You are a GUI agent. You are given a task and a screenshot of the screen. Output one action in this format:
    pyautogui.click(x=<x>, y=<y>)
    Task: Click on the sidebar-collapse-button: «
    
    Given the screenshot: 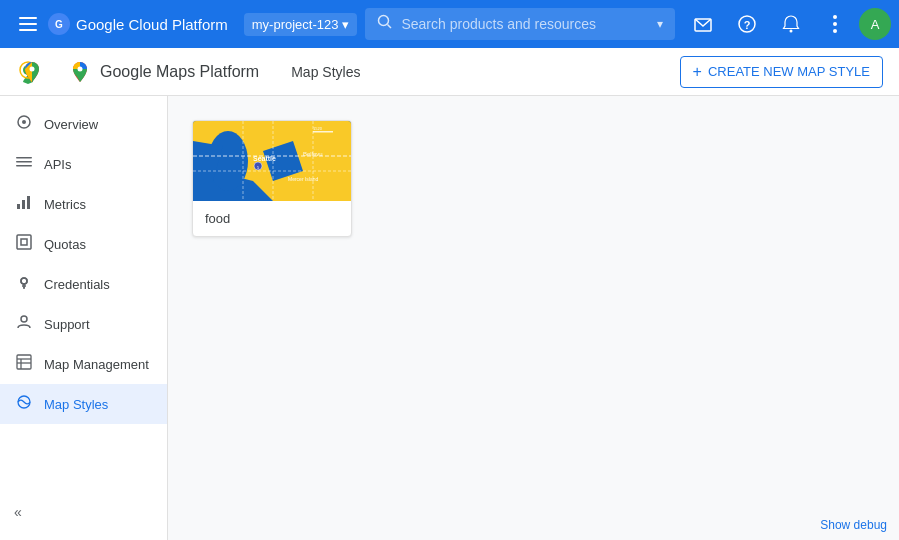 What is the action you would take?
    pyautogui.click(x=18, y=512)
    